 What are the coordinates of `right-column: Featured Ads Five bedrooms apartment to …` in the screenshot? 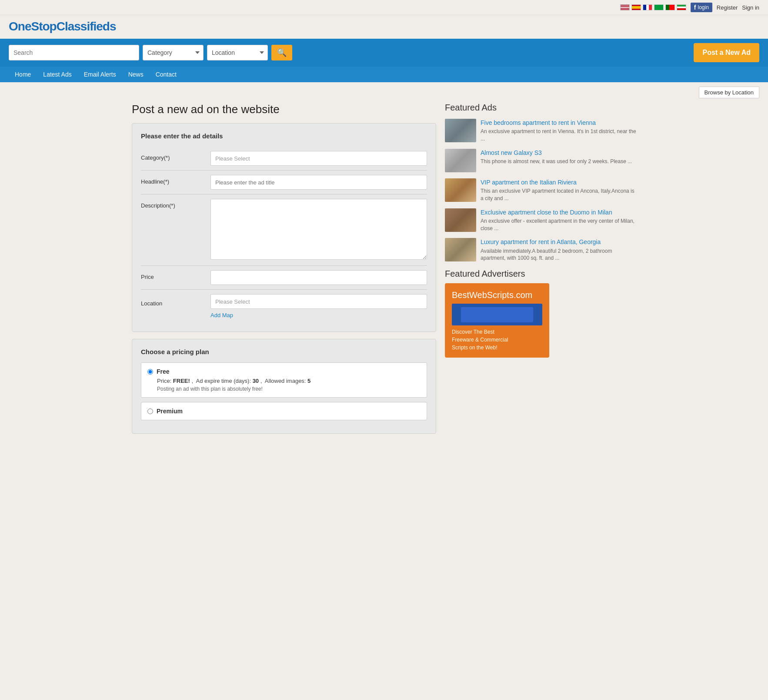 It's located at (541, 268).